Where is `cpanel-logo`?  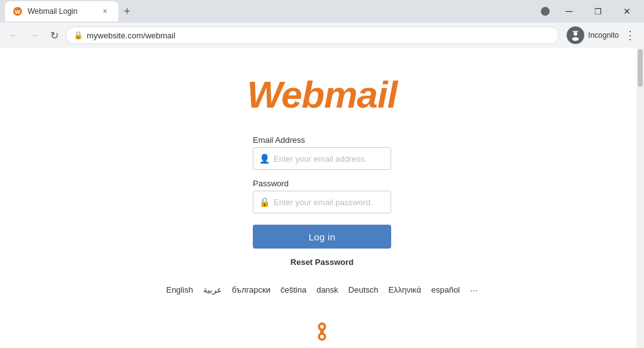 cpanel-logo is located at coordinates (322, 332).